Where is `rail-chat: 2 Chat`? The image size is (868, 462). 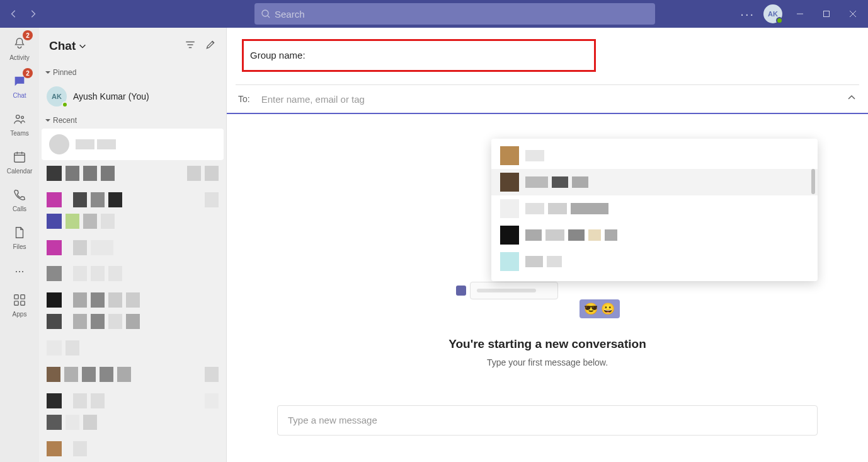
rail-chat: 2 Chat is located at coordinates (20, 86).